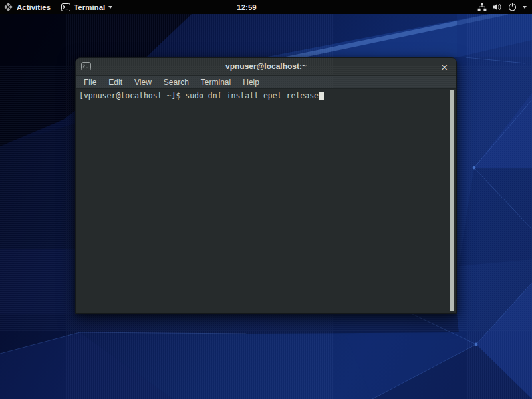  What do you see at coordinates (143, 82) in the screenshot?
I see `menu-view: View` at bounding box center [143, 82].